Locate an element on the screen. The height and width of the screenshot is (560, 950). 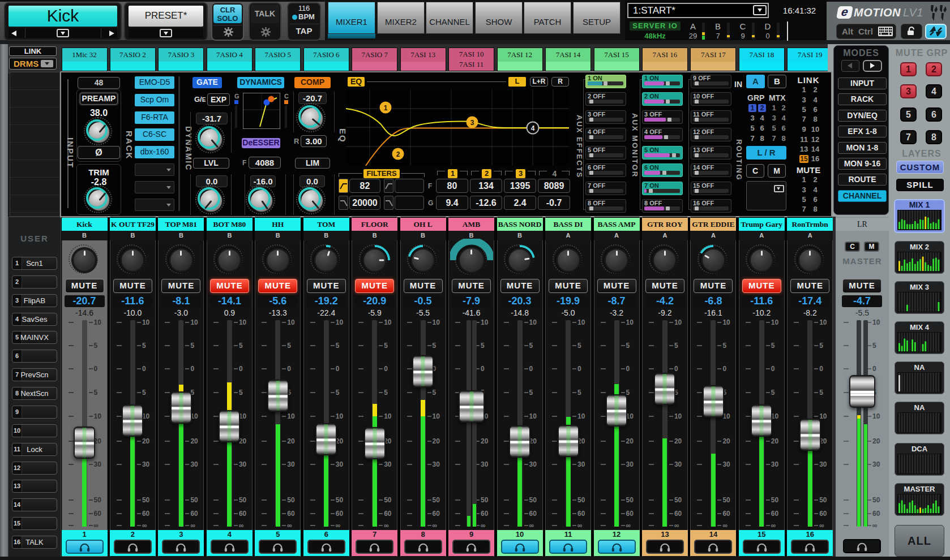
svg-text: 3 is located at coordinates (472, 123).